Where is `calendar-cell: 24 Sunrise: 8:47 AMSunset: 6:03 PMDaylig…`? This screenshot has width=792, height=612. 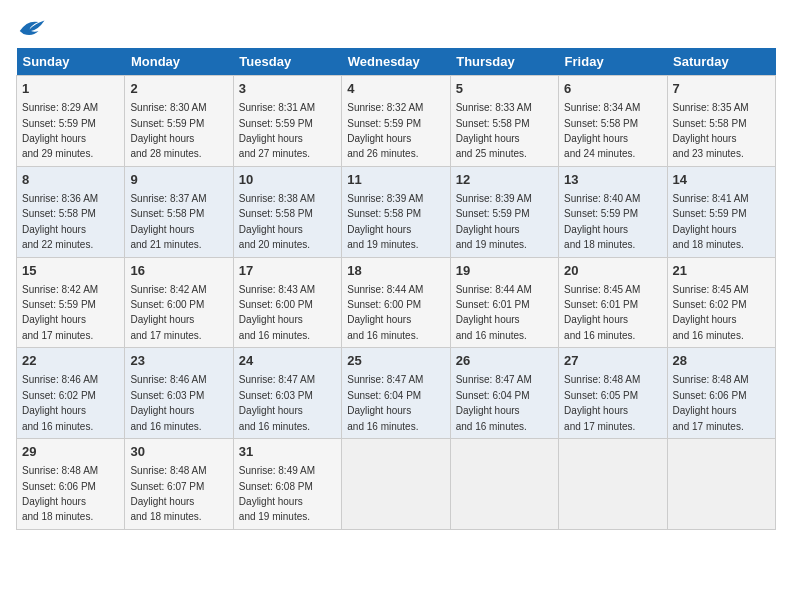
calendar-cell: 24 Sunrise: 8:47 AMSunset: 6:03 PMDaylig… is located at coordinates (287, 394).